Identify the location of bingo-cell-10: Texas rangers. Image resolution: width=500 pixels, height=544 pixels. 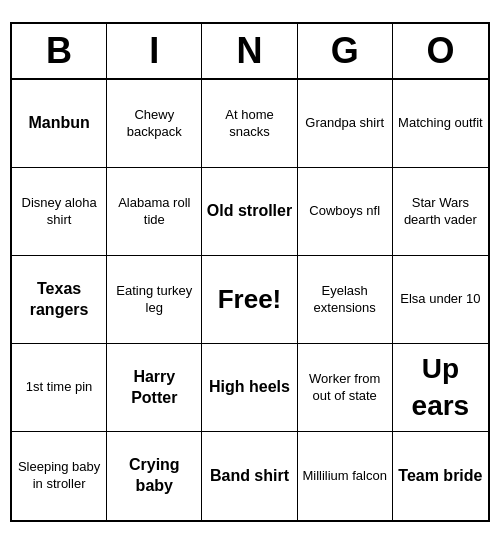
(60, 300).